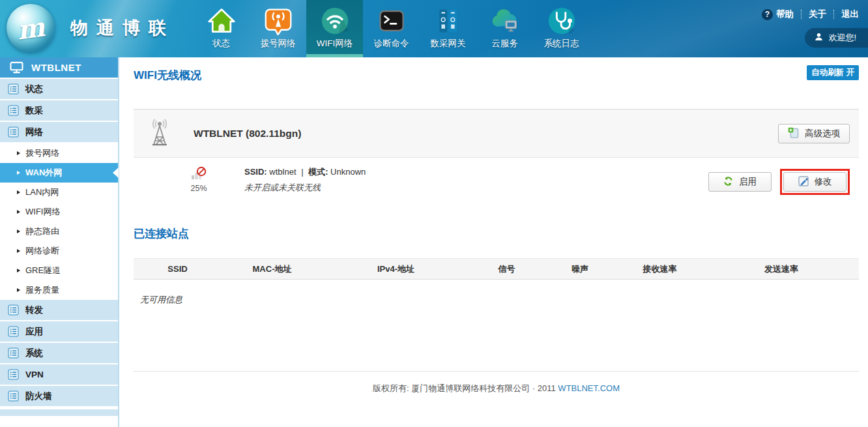  What do you see at coordinates (305, 172) in the screenshot?
I see `ssid-line: SSID: wtblnet | 模式: Unknown` at bounding box center [305, 172].